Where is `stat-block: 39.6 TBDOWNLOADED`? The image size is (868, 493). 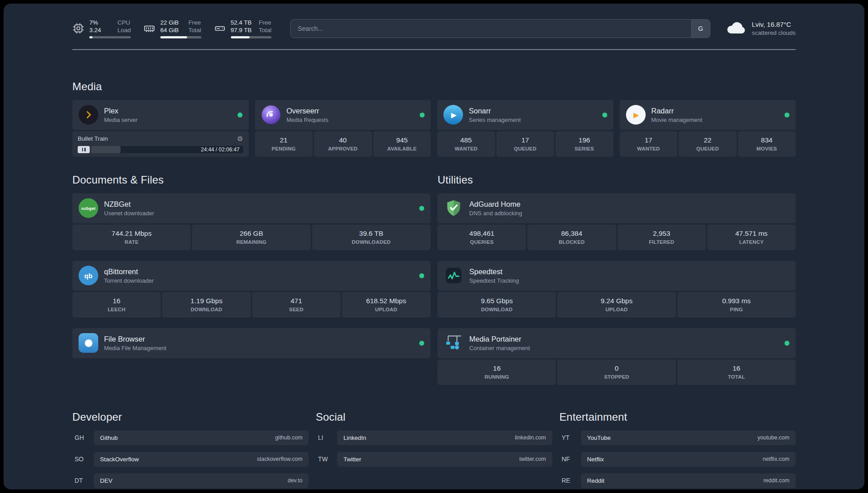
stat-block: 39.6 TBDOWNLOADED is located at coordinates (371, 238).